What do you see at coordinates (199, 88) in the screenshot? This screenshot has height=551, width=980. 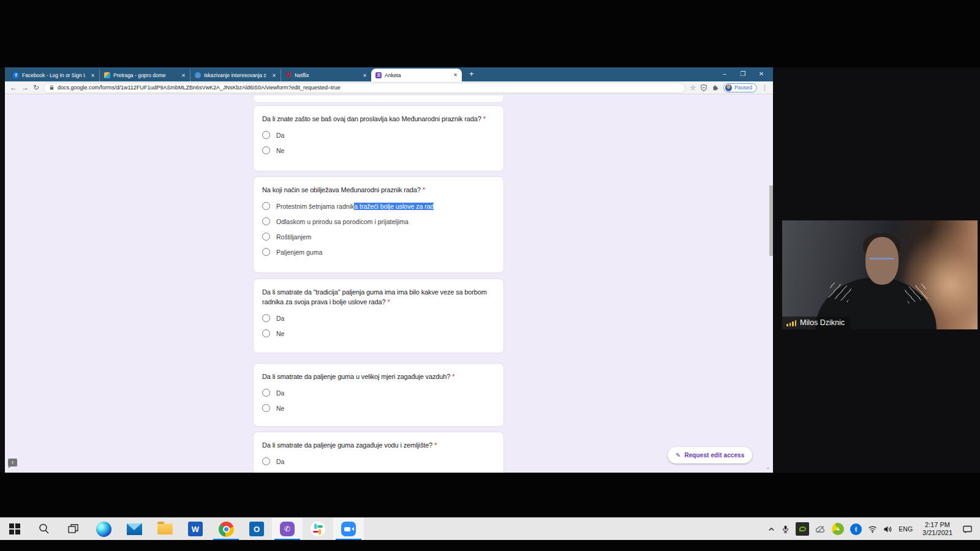 I see `url-text: docs.google.com/forms/d/1w112FUF1udP9ASm…` at bounding box center [199, 88].